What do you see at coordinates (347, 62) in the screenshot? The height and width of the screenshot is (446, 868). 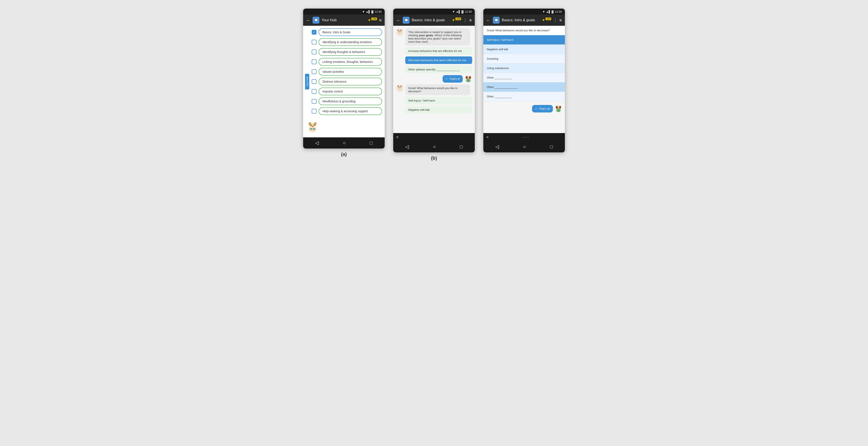 I see `list-item: Linking emotions, thoughts, behaviors` at bounding box center [347, 62].